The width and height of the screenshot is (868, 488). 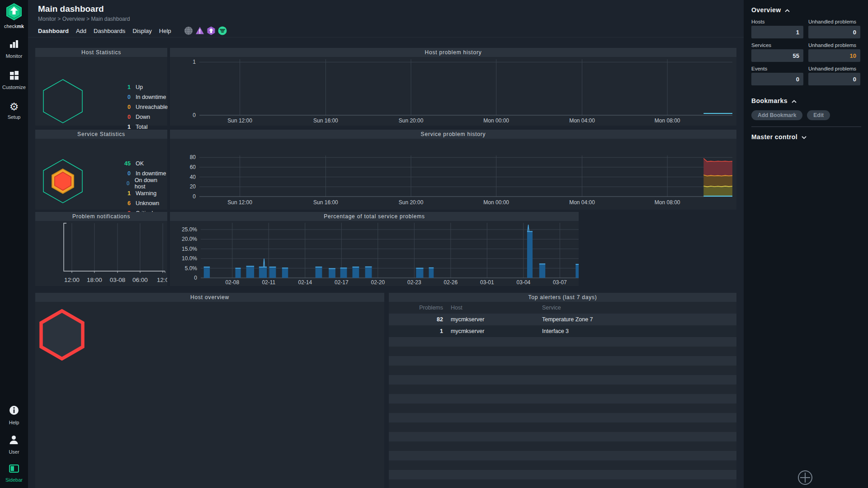 What do you see at coordinates (109, 31) in the screenshot?
I see `menu-item-dashboards: Dashboards` at bounding box center [109, 31].